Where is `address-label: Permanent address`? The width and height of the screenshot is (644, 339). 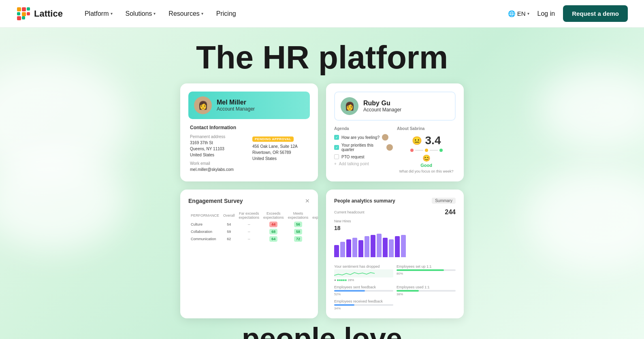 address-label: Permanent address is located at coordinates (218, 137).